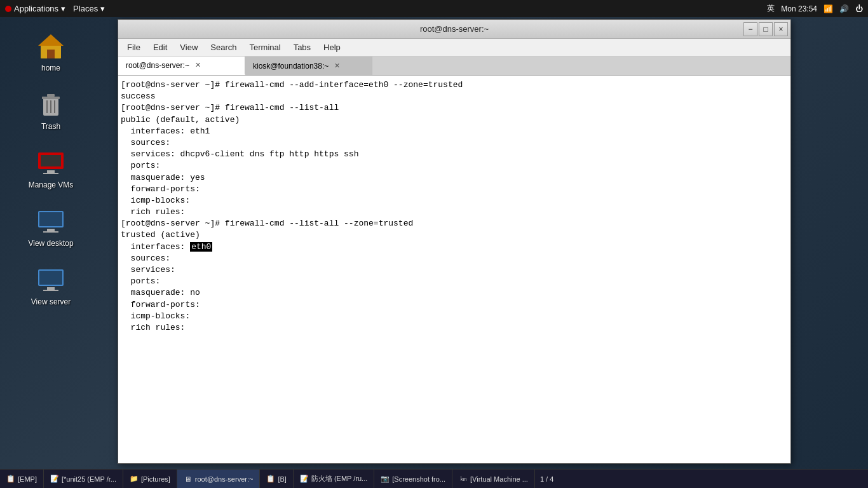  Describe the element at coordinates (182, 66) in the screenshot. I see `tab-dns-server: root@dns-server:~ ✕` at that location.